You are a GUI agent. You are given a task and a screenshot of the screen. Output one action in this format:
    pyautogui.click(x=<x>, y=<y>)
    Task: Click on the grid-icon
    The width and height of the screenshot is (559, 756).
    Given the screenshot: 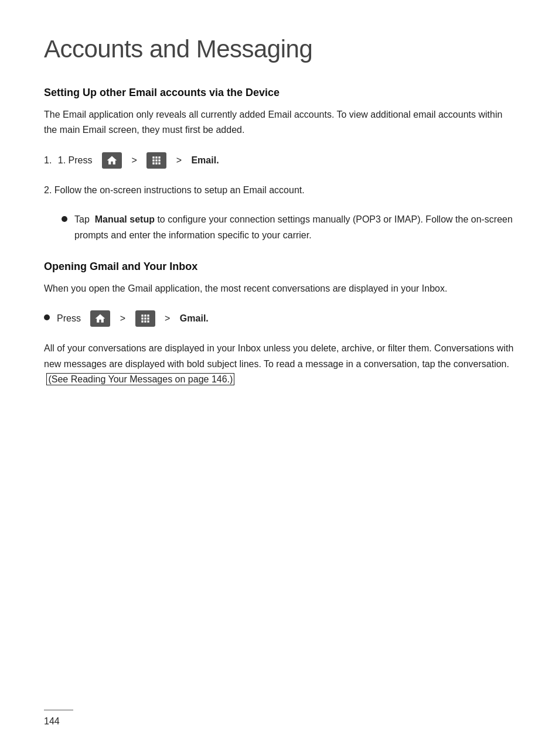 What is the action you would take?
    pyautogui.click(x=156, y=160)
    